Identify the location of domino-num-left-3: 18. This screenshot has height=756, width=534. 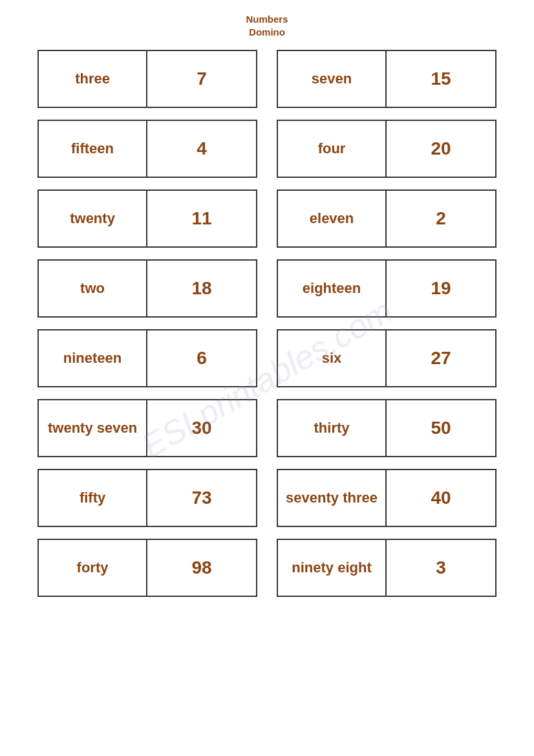
(202, 288).